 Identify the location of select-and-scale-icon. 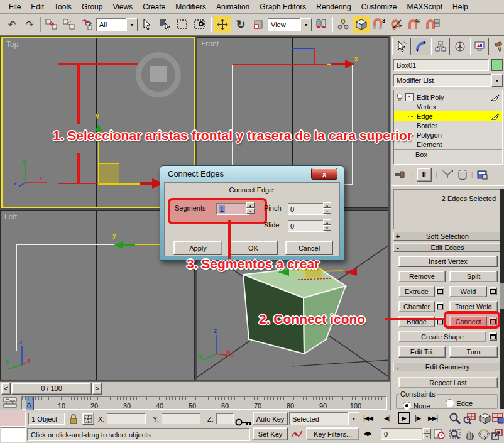
(258, 25).